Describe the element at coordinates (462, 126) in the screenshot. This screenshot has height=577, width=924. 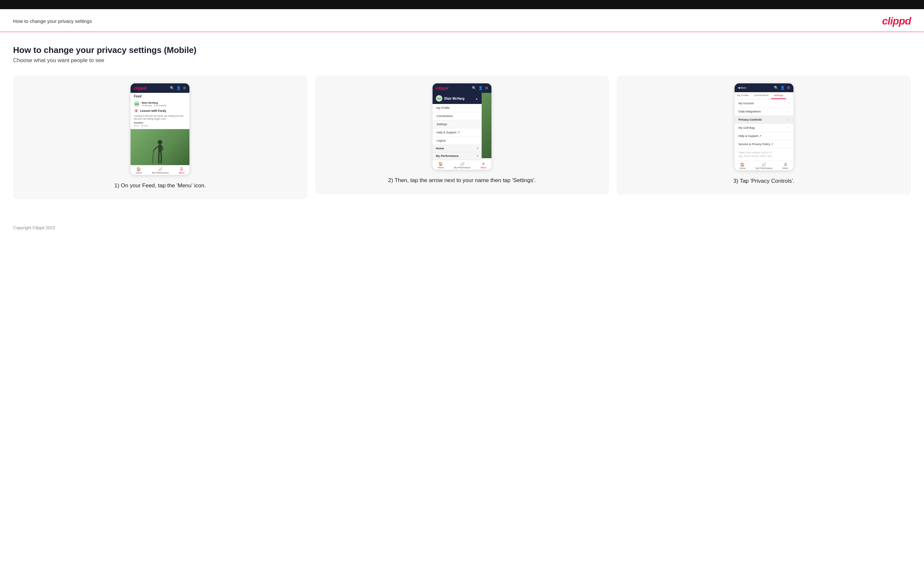
I see `phone2-content: BM Blair McHarg ▲ My Profile Connections` at that location.